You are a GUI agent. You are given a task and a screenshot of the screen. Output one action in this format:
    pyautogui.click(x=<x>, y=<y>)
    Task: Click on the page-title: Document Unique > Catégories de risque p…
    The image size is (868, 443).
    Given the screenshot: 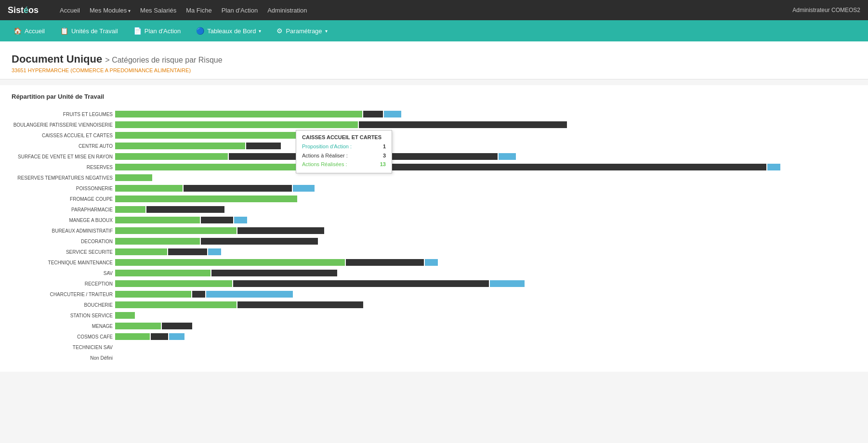 What is the action you would take?
    pyautogui.click(x=434, y=59)
    